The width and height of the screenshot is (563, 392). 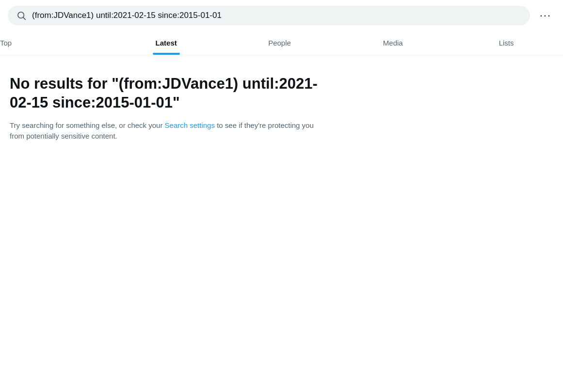 What do you see at coordinates (393, 43) in the screenshot?
I see `tab-media: Media` at bounding box center [393, 43].